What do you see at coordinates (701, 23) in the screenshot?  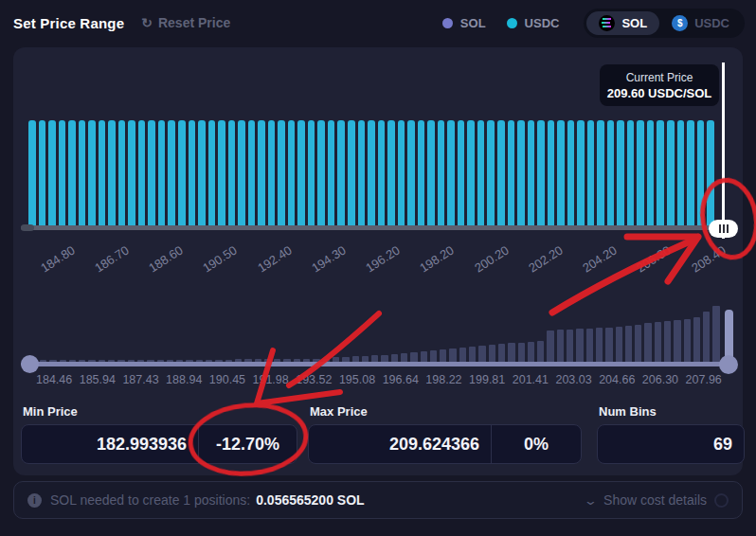 I see `toggle-option-usdc: $ USDC` at bounding box center [701, 23].